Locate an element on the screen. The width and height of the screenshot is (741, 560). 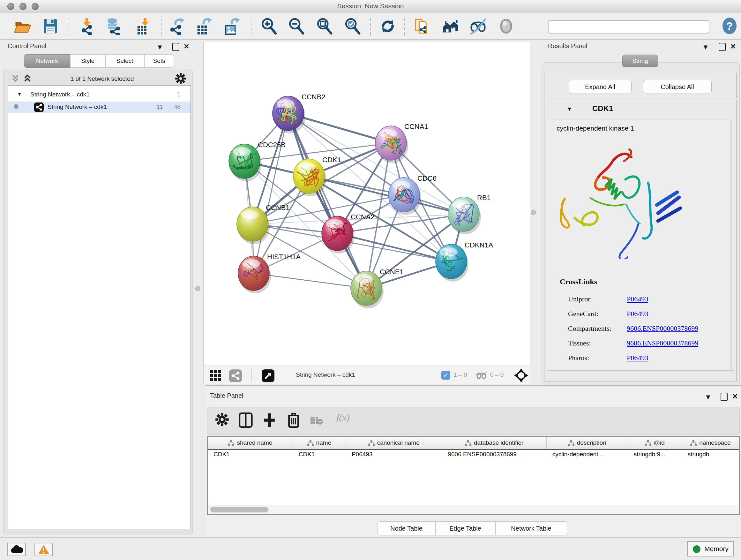
table-header-row: shared name name canonical name database… is located at coordinates (473, 443).